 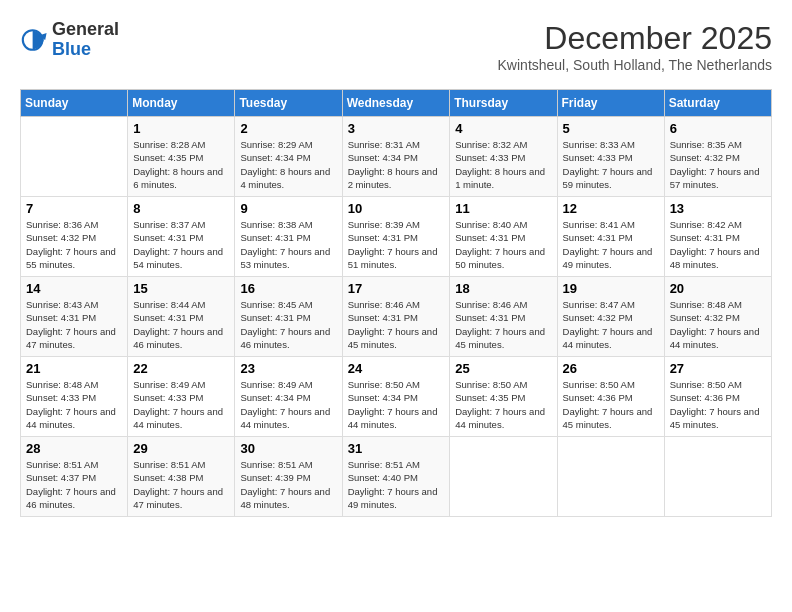 What do you see at coordinates (182, 477) in the screenshot?
I see `day-cell: 29 Sunrise: 8:51 AMSunset: 4:38 PMDaylig…` at bounding box center [182, 477].